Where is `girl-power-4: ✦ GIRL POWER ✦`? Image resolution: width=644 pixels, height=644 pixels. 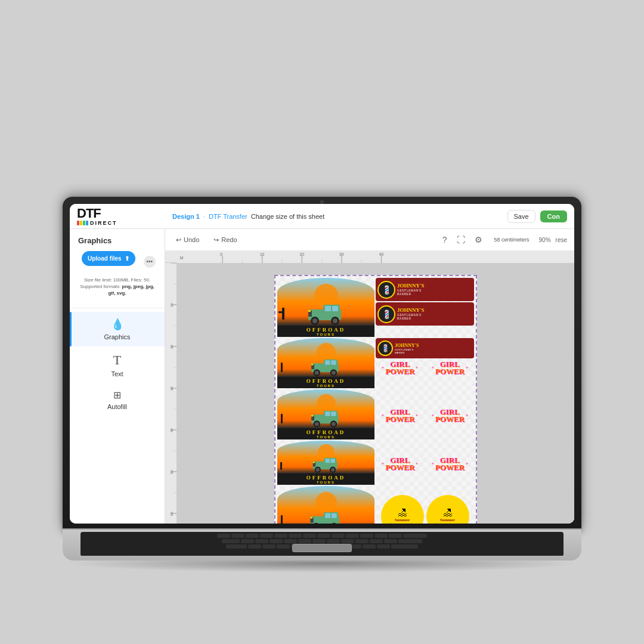 girl-power-4: ✦ GIRL POWER ✦ is located at coordinates (450, 416).